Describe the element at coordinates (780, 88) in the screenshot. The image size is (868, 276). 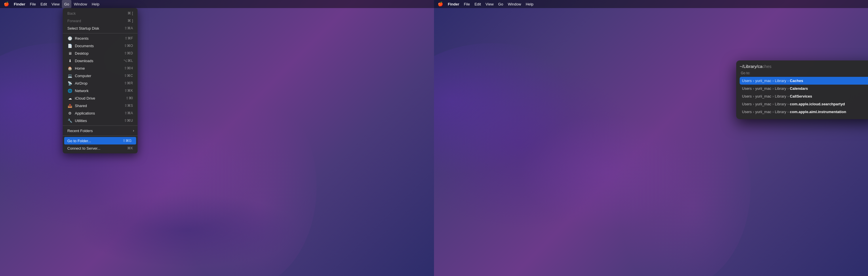
I see `path-library-2: Library` at that location.